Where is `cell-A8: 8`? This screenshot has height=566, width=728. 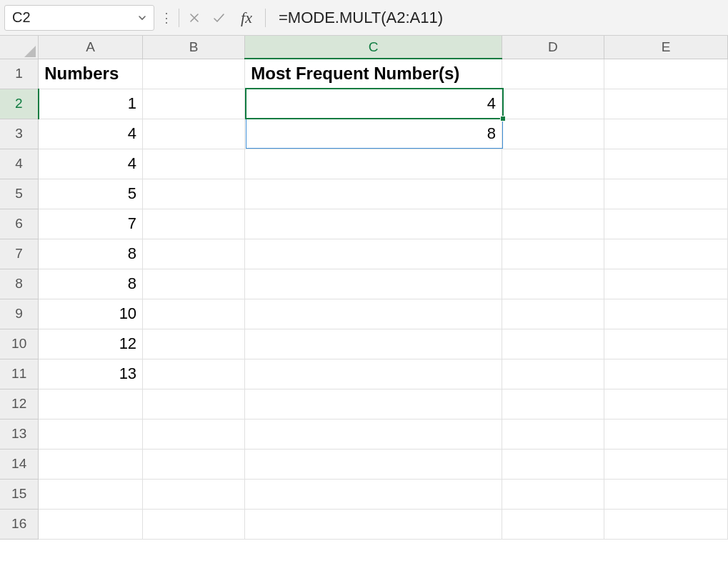
cell-A8: 8 is located at coordinates (91, 284).